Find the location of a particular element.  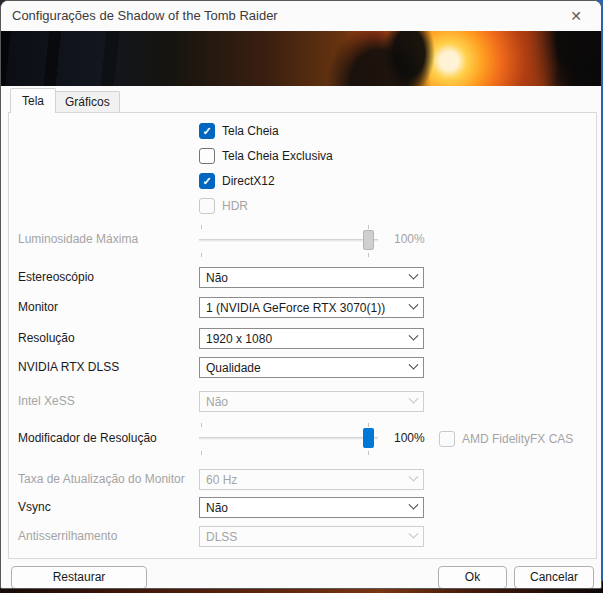

dropdown-vsync: Não is located at coordinates (312, 508).